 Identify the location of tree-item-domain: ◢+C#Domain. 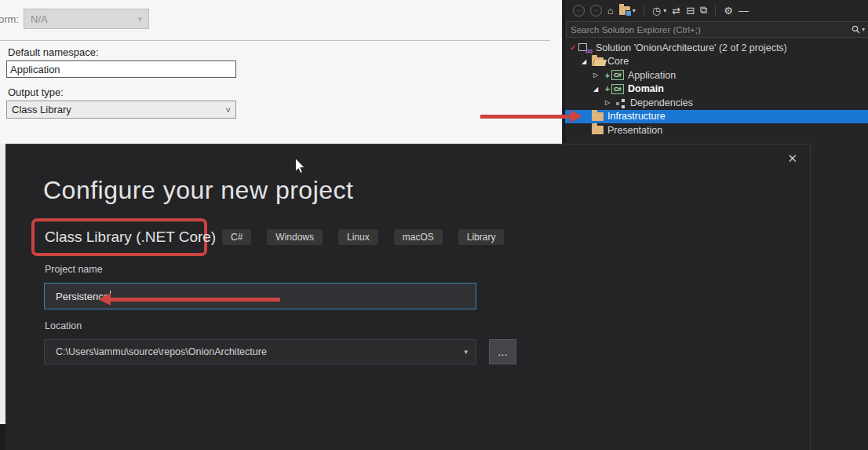
(717, 90).